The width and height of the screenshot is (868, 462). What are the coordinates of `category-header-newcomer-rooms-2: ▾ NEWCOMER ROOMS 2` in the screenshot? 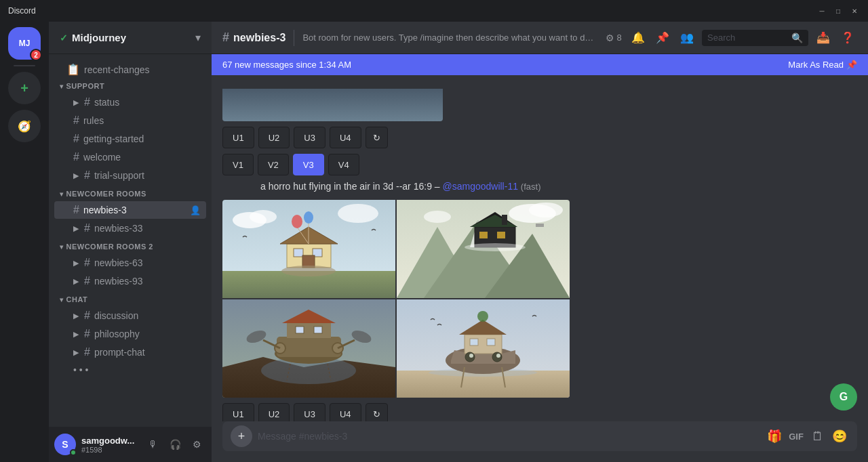 It's located at (130, 247).